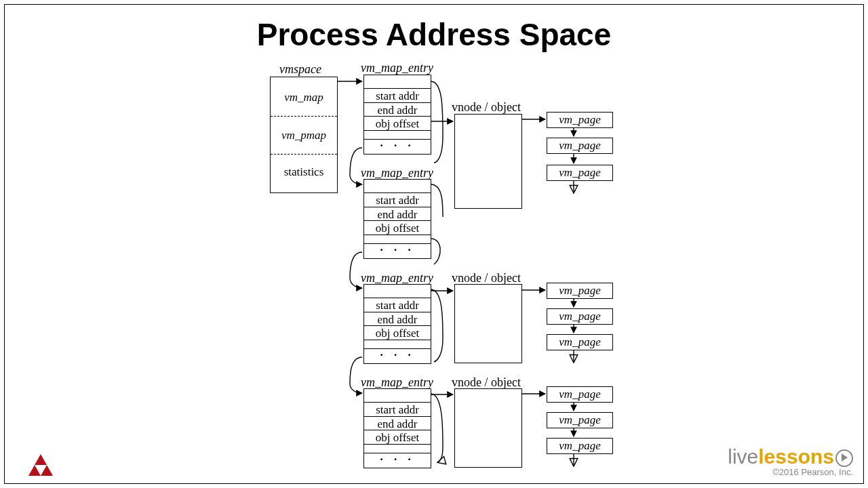 The image size is (868, 488). Describe the element at coordinates (397, 382) in the screenshot. I see `vm-map-entry-label-4: vm_map_entry` at that location.